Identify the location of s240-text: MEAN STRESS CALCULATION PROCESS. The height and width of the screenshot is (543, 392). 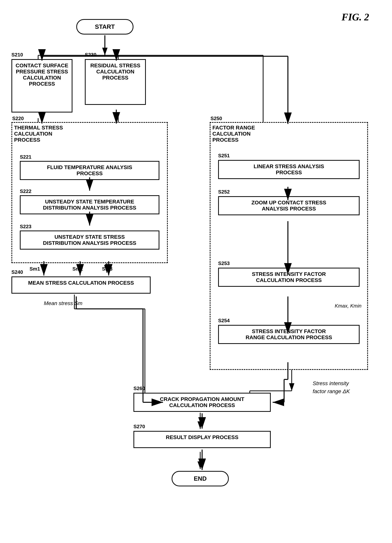
(81, 283).